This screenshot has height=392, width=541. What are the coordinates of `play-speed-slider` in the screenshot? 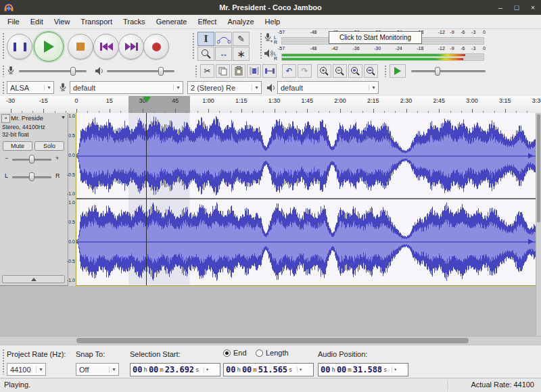 It's located at (448, 72).